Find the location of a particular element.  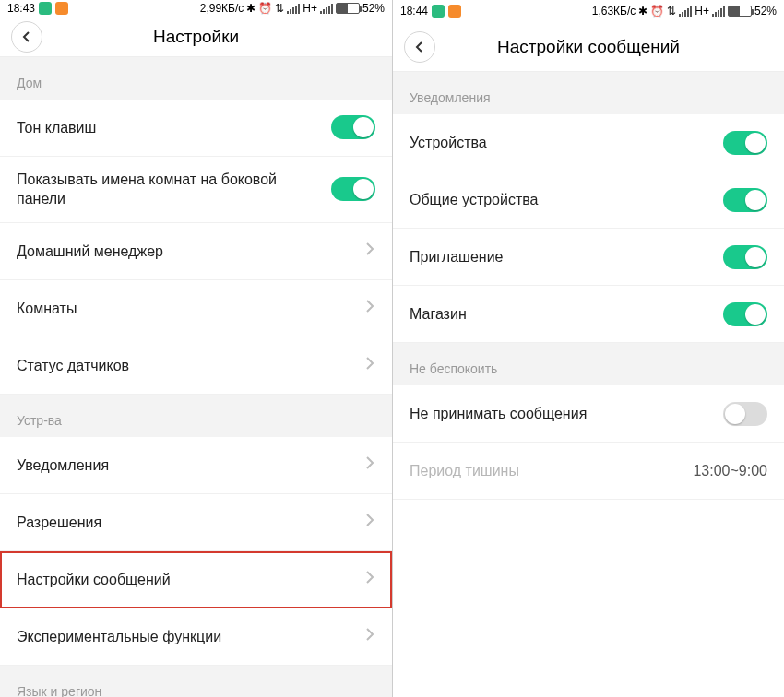

row-label: Общие устройства is located at coordinates (566, 200).